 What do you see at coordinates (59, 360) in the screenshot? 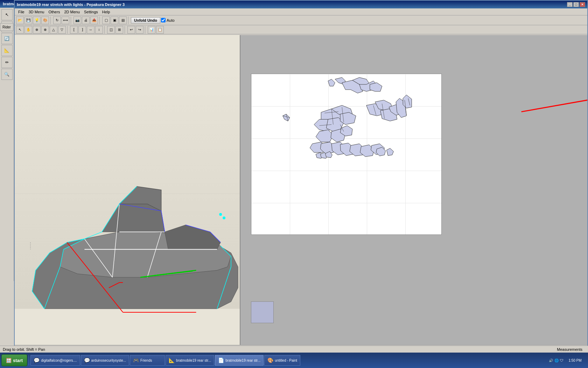
I see `taskbar-label-digitalfalcon: digitalfalcon@rogers....` at bounding box center [59, 360].